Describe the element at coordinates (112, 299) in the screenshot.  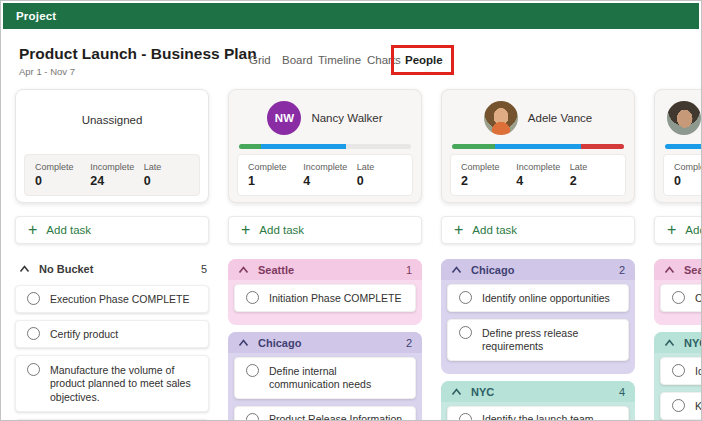
I see `task-card: Execution Phase COMPLETE` at that location.